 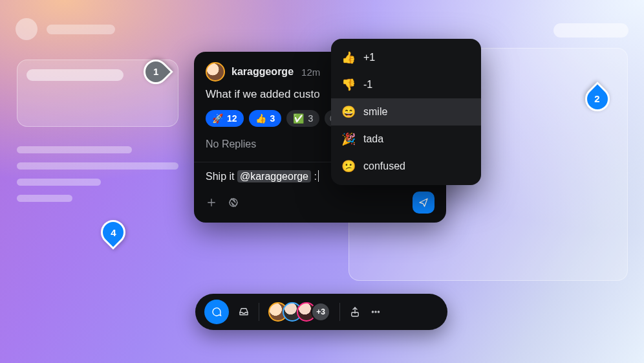 I want to click on emoji-icon: 👍, so click(x=349, y=58).